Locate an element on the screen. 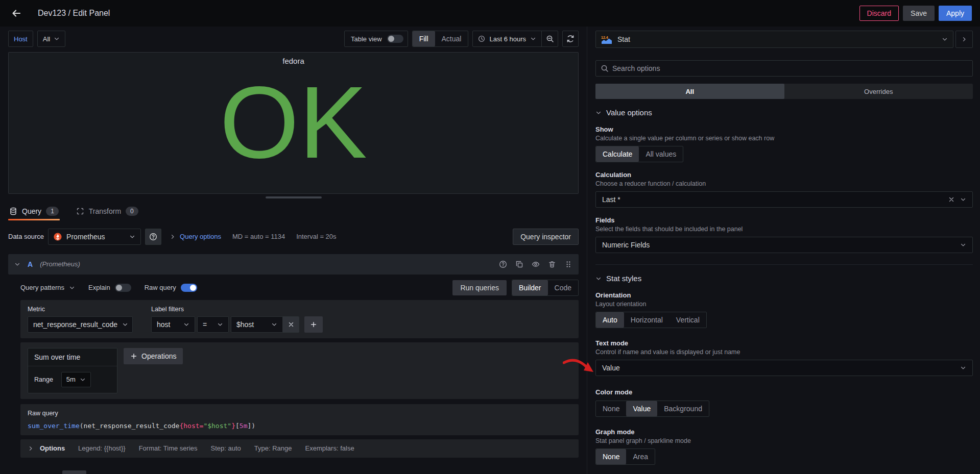  add-filter-button is located at coordinates (314, 325).